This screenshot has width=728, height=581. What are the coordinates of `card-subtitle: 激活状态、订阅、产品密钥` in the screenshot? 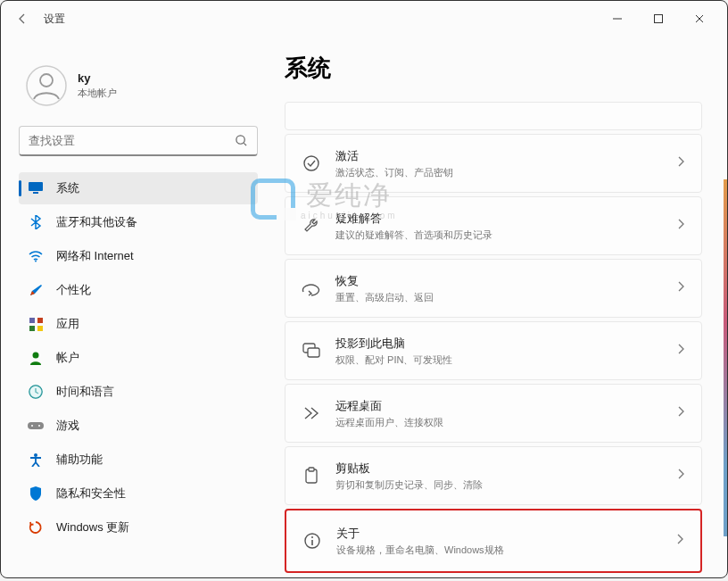 It's located at (499, 173).